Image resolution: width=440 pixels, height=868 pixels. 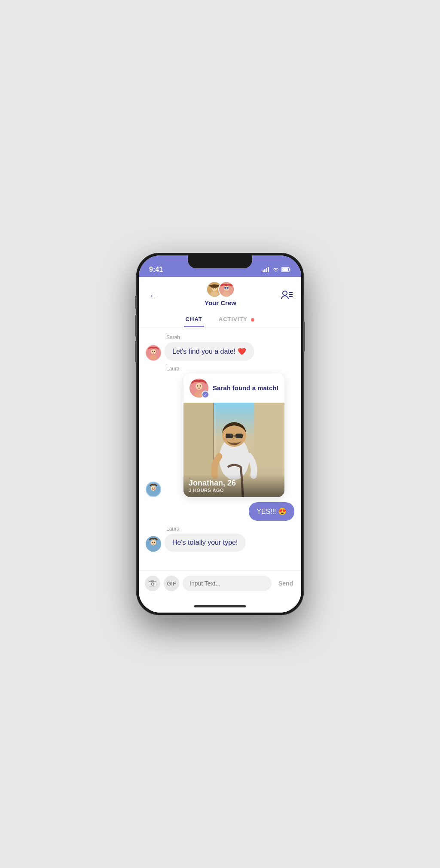 I want to click on match-person-name: Jonathan, 26, so click(x=234, y=483).